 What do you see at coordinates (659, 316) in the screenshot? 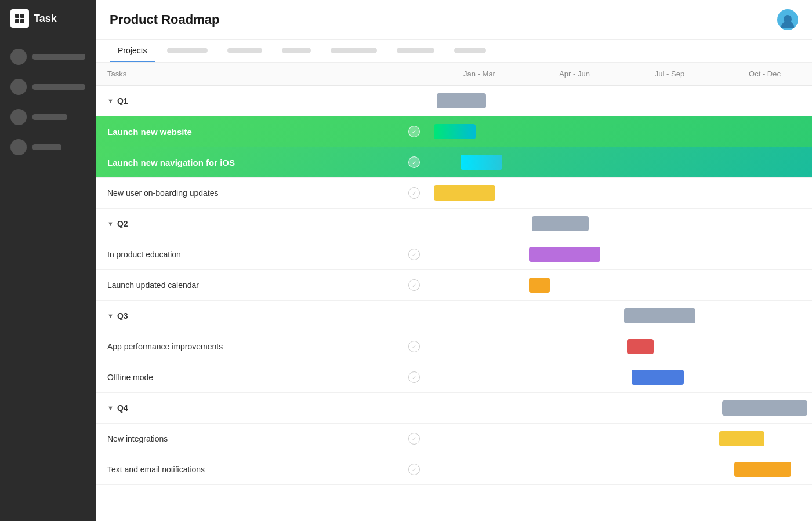
I see `q3-group-bar` at bounding box center [659, 316].